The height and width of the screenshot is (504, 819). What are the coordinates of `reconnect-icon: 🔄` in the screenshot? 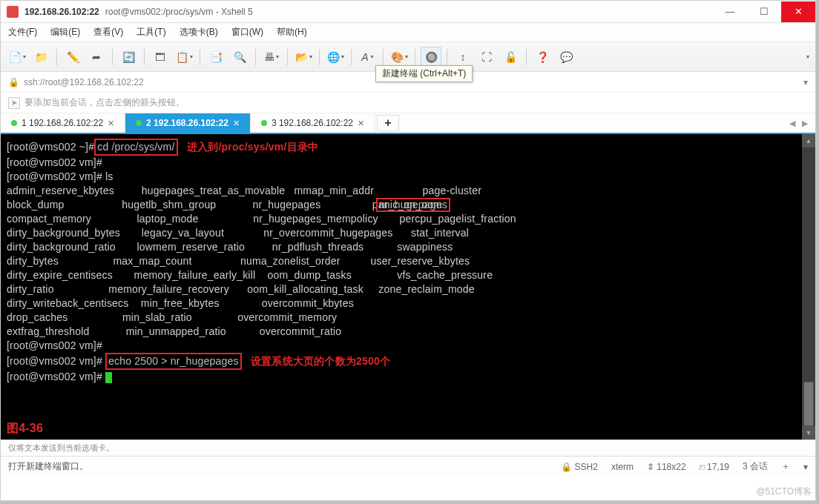 It's located at (128, 57).